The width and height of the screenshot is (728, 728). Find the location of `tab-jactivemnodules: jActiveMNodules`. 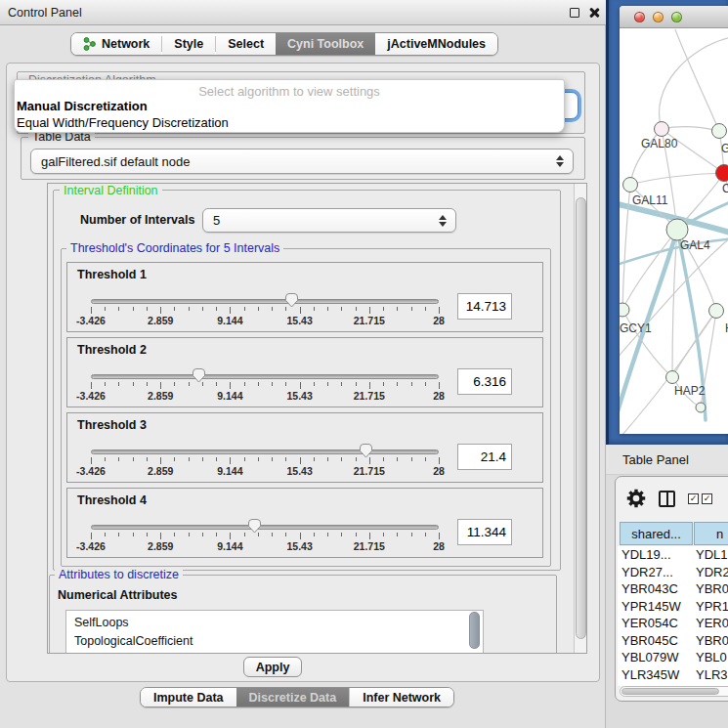

tab-jactivemnodules: jActiveMNodules is located at coordinates (436, 44).